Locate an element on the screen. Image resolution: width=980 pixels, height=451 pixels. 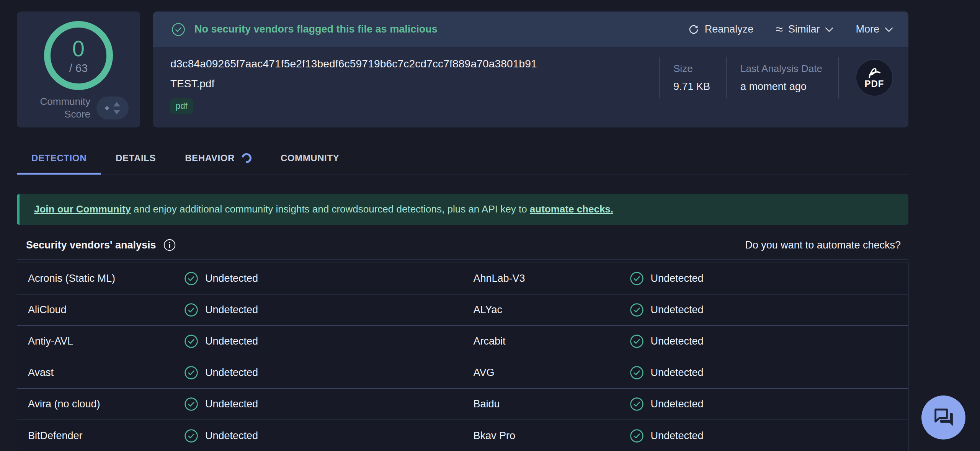
vendor-name: Avira (no cloud) is located at coordinates (101, 404).